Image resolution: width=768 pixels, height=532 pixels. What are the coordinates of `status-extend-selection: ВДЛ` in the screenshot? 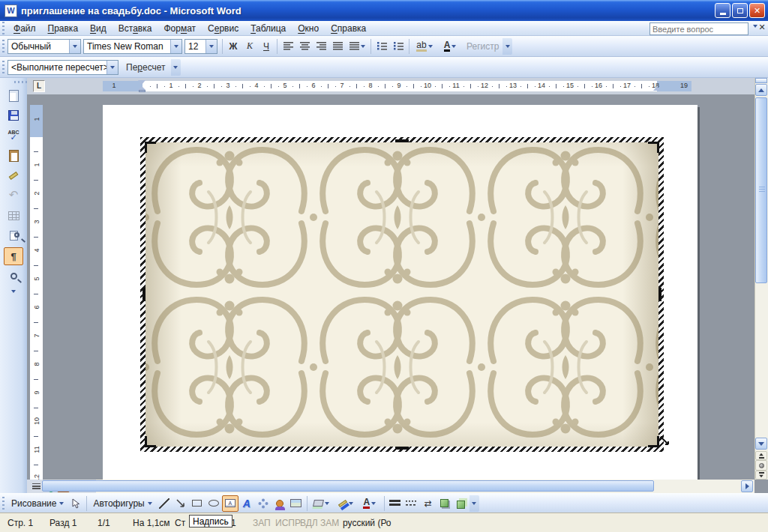 It's located at (309, 523).